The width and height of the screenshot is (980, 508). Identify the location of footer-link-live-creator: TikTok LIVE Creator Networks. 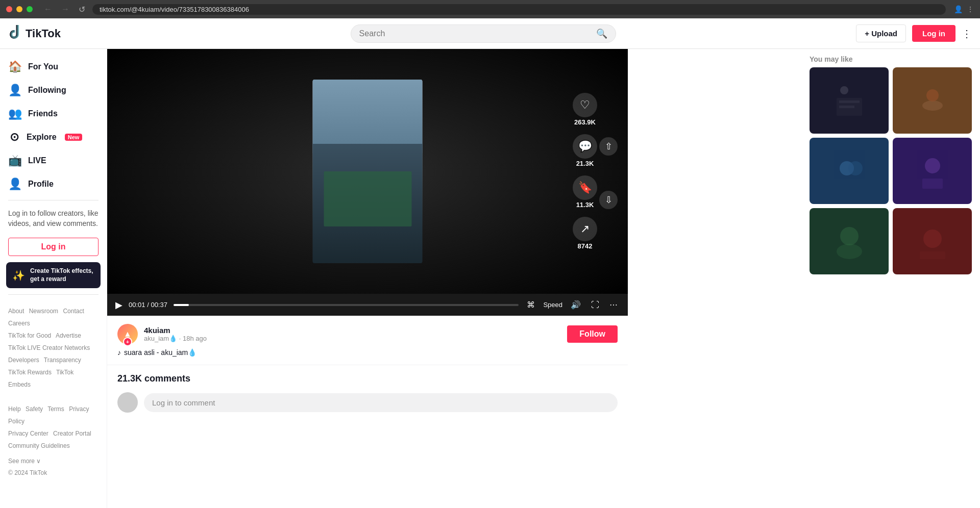
(49, 348).